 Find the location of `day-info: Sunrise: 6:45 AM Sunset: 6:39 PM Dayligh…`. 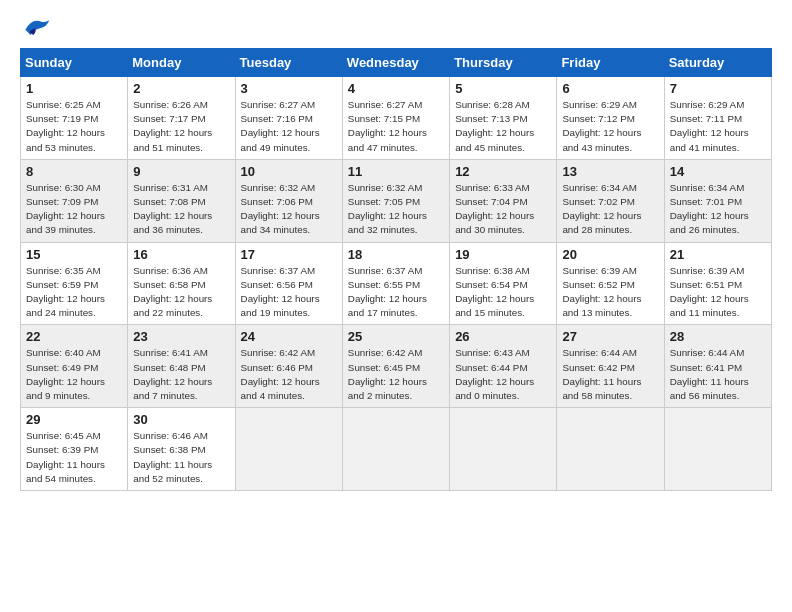

day-info: Sunrise: 6:45 AM Sunset: 6:39 PM Dayligh… is located at coordinates (74, 458).